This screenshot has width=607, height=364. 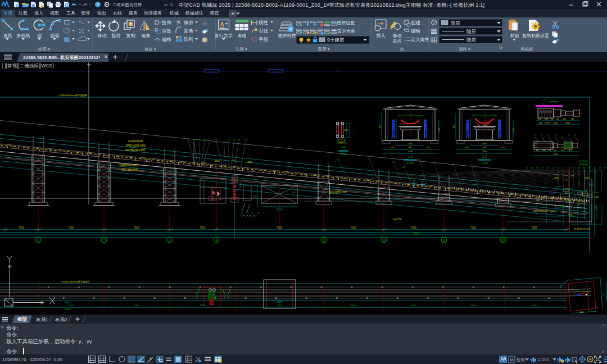 What do you see at coordinates (194, 139) in the screenshot?
I see `svg-text: 34` at bounding box center [194, 139].